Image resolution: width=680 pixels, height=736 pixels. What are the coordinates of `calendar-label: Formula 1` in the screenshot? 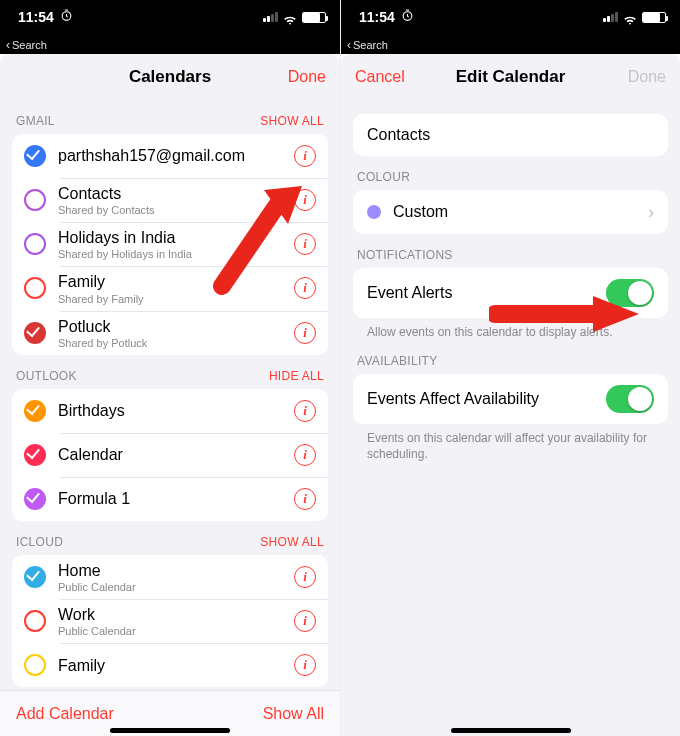 It's located at (176, 498).